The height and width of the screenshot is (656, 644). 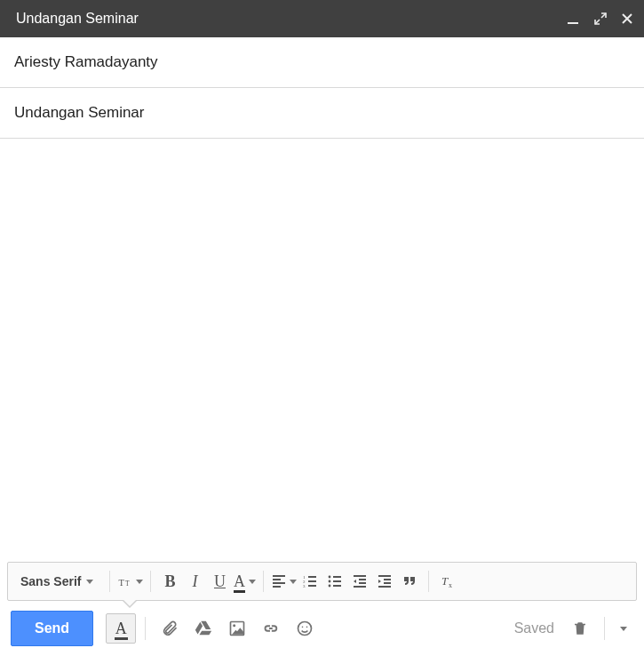 I want to click on toggle-formatting-button: A, so click(x=121, y=628).